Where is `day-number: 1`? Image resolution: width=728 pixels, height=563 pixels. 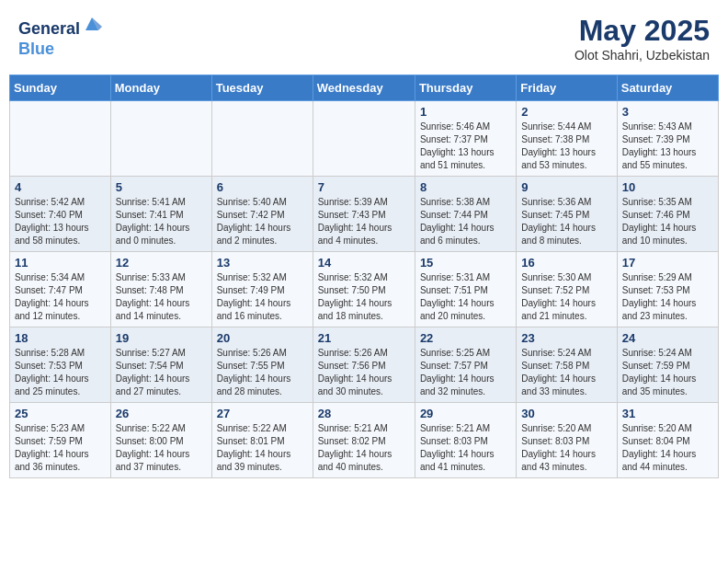 day-number: 1 is located at coordinates (465, 112).